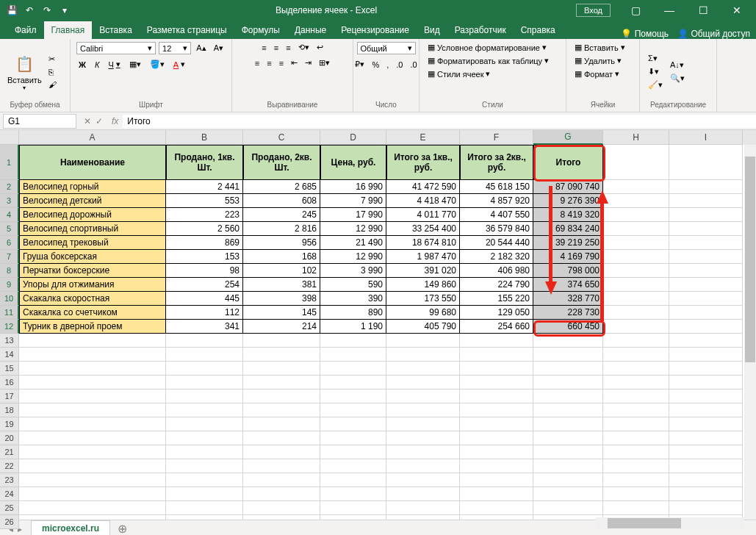 The height and width of the screenshot is (535, 756). Describe the element at coordinates (204, 285) in the screenshot. I see `data-cell: 254` at that location.